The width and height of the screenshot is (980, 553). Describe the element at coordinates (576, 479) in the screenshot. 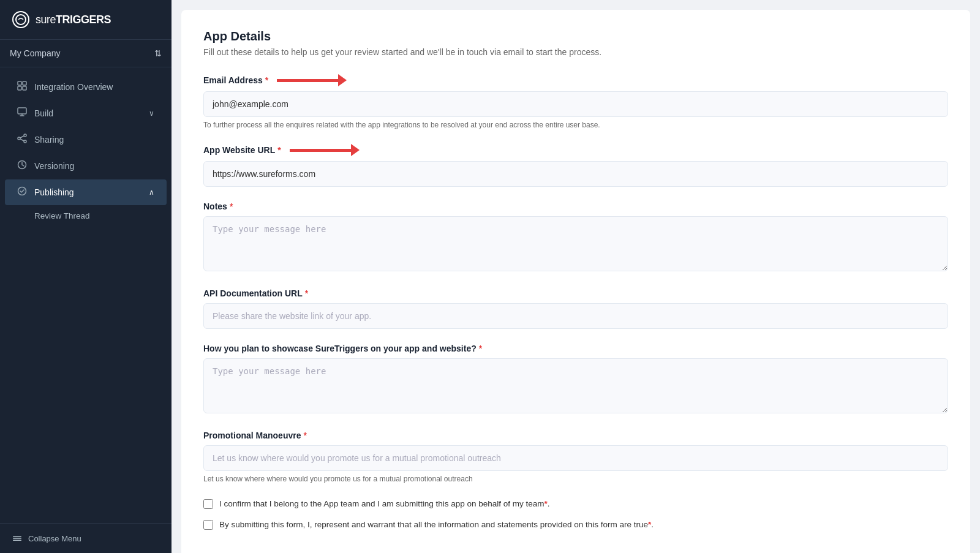

I see `promo-hint: Let us know where where would you promot…` at that location.